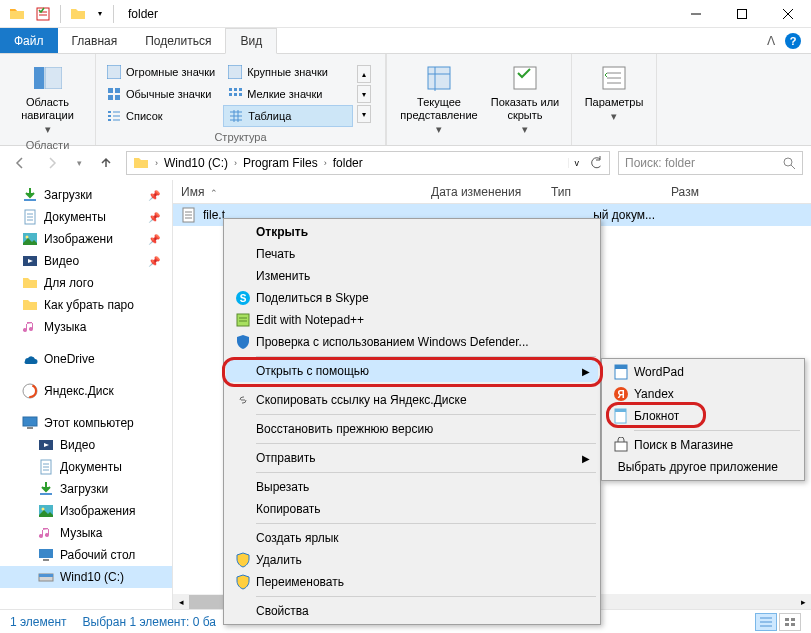 This screenshot has width=811, height=633. Describe the element at coordinates (86, 577) in the screenshot. I see `sidebar-pc-item-6: Wind10 (C:)` at that location.